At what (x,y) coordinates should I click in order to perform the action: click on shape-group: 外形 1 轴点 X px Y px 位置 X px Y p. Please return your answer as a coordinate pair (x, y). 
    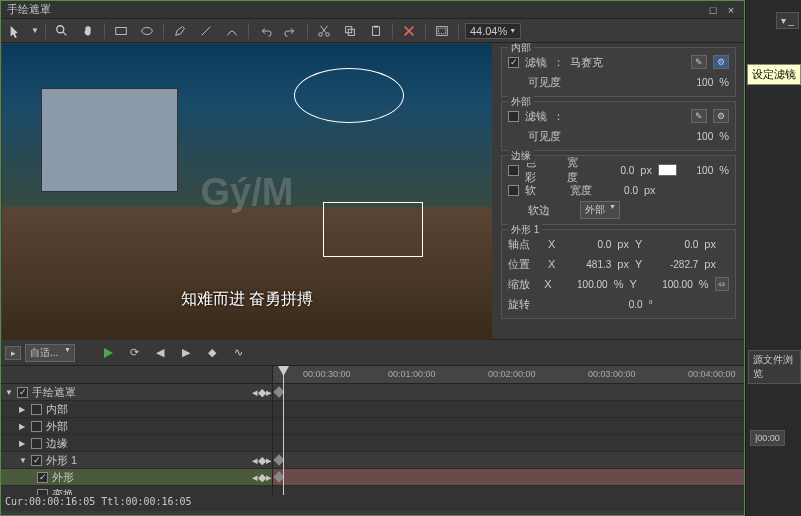
    Looking at the image, I should click on (618, 274).